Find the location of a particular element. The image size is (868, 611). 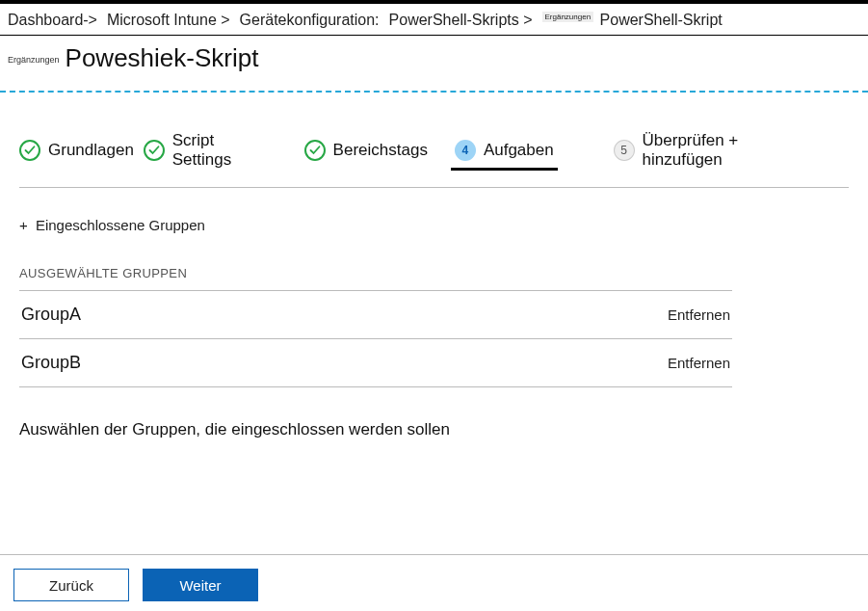

breadcrumb-psscript-label: PowerShell-Skript is located at coordinates (661, 19).